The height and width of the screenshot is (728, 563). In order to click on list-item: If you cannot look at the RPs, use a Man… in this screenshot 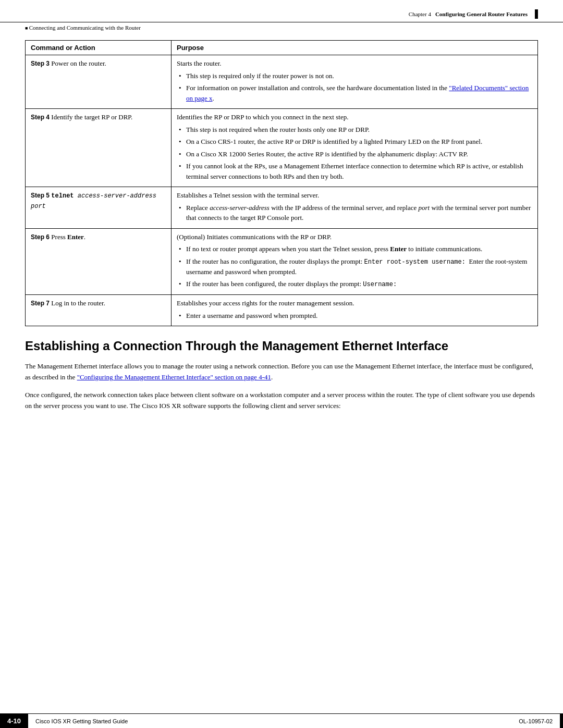, I will do `click(354, 171)`.